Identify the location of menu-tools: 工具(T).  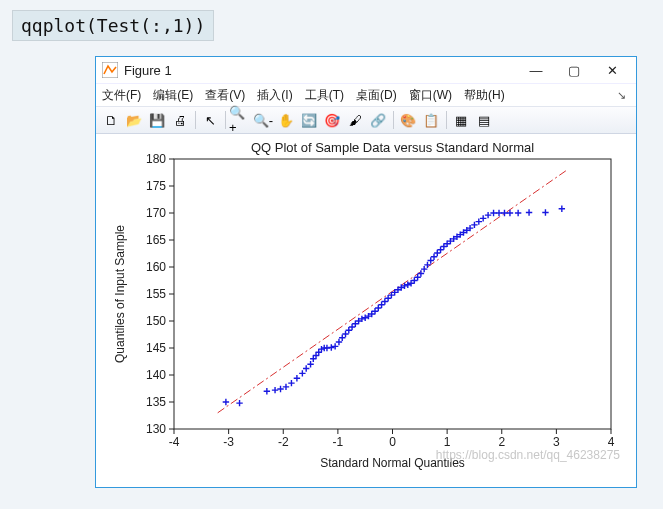
(324, 96).